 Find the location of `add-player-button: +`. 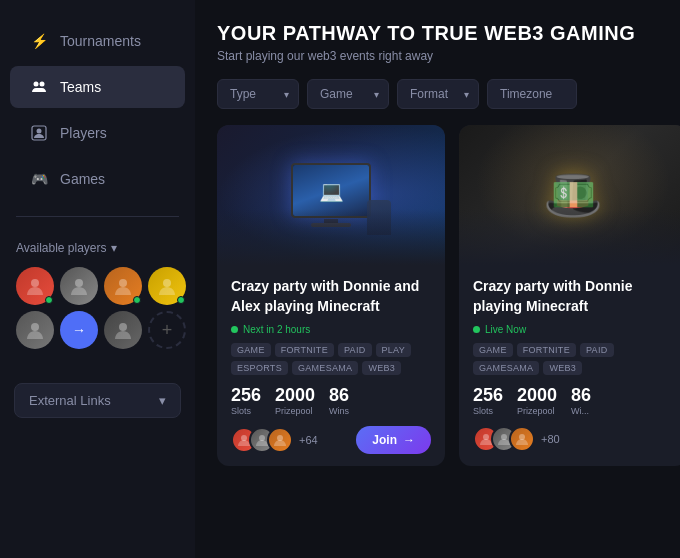

add-player-button: + is located at coordinates (167, 330).